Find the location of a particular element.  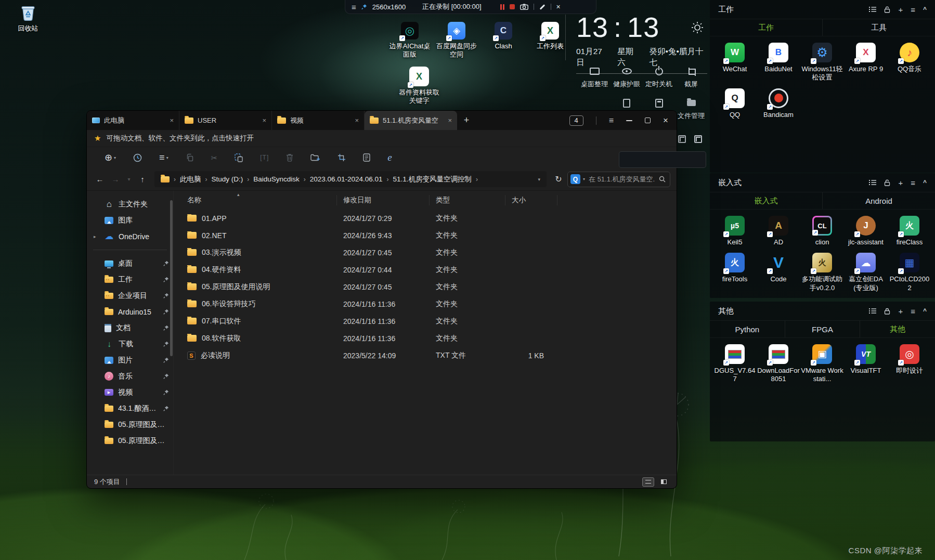

search-box: Q ▾ is located at coordinates (619, 179).